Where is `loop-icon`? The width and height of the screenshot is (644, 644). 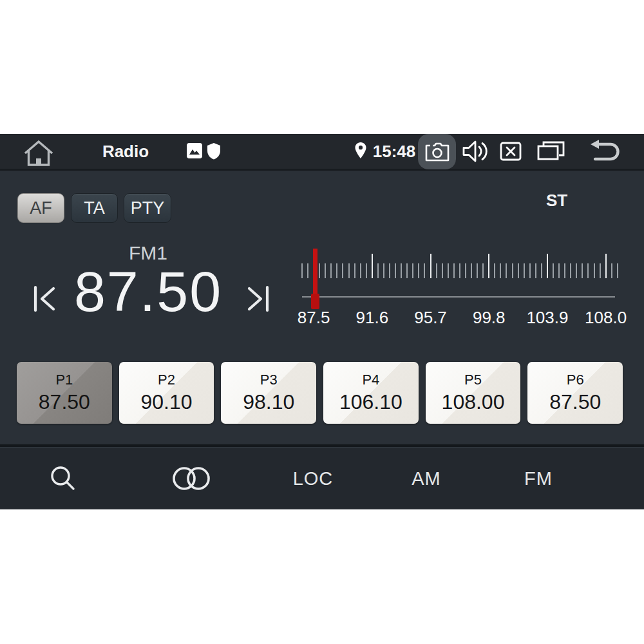 loop-icon is located at coordinates (191, 478).